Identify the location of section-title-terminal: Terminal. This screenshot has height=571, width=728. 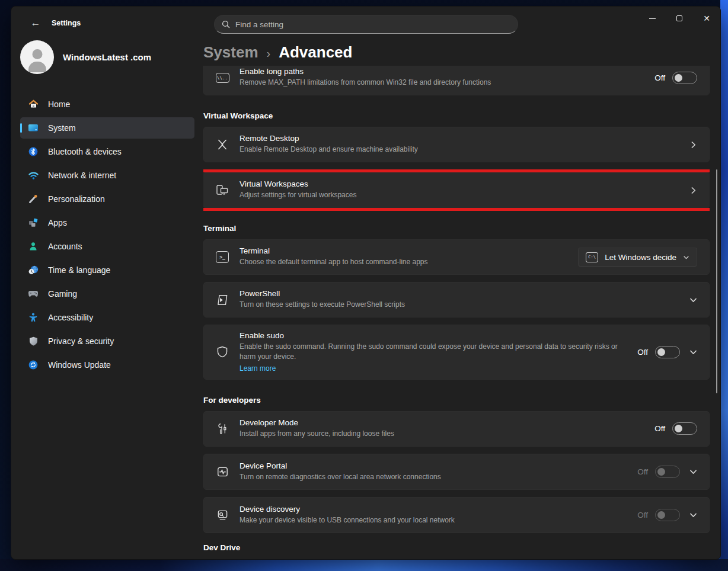
(456, 229).